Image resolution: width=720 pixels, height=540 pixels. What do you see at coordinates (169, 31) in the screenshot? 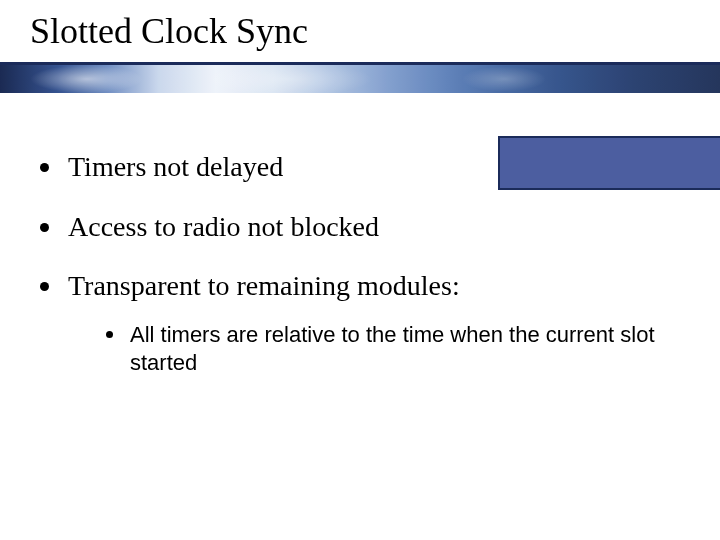
I see `slide-title: Slotted Clock Sync` at bounding box center [169, 31].